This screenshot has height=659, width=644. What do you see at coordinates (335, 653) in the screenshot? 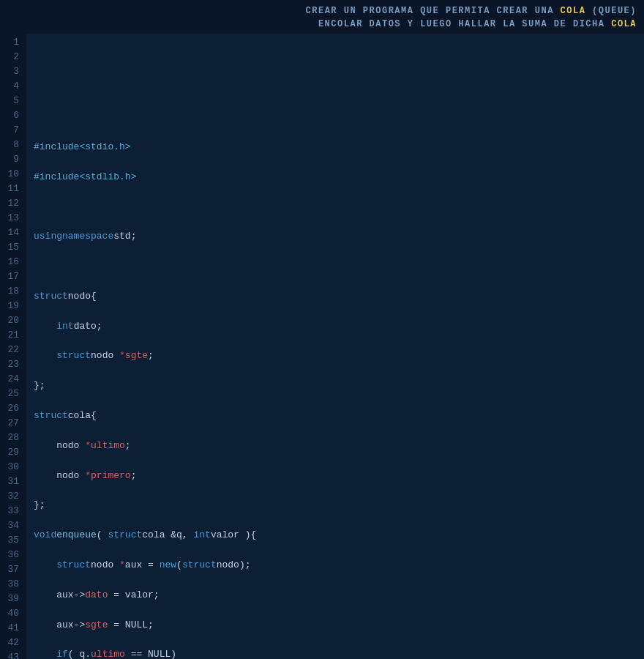
I see `code-line: if( q.ultimo == NULL)` at bounding box center [335, 653].